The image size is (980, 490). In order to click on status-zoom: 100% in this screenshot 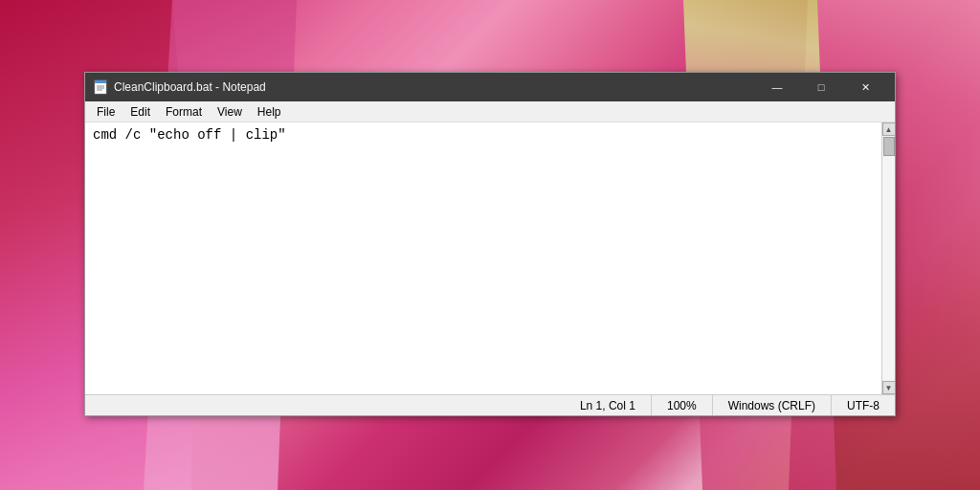, I will do `click(681, 406)`.